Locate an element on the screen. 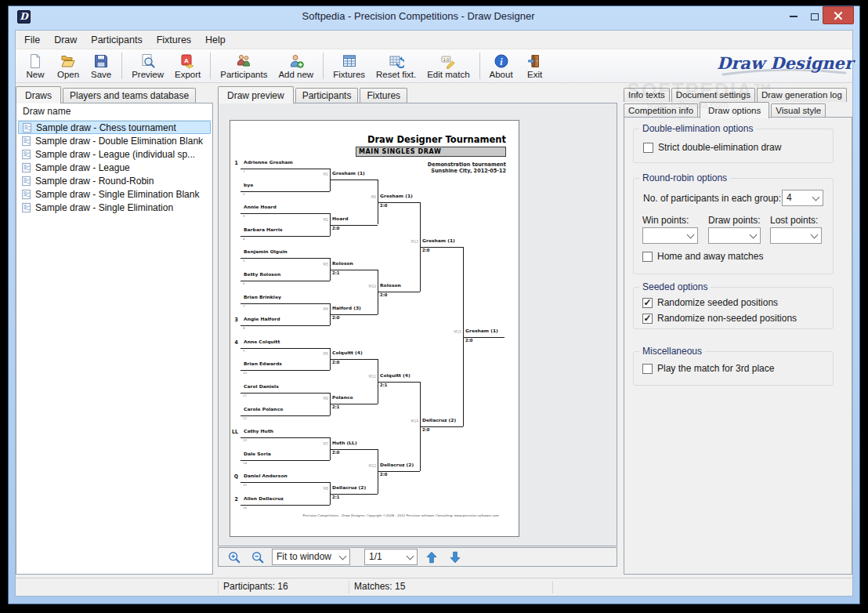 The width and height of the screenshot is (868, 613). tab-draw-generation-log: Draw generation log is located at coordinates (802, 95).